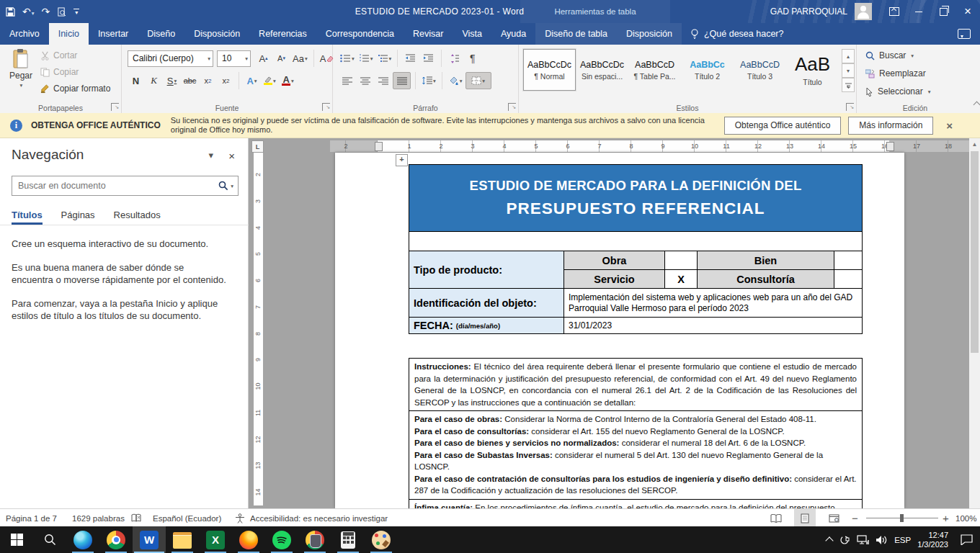 The image size is (980, 553). What do you see at coordinates (737, 34) in the screenshot?
I see `tell-me-box: ¿Qué desea hacer?` at bounding box center [737, 34].